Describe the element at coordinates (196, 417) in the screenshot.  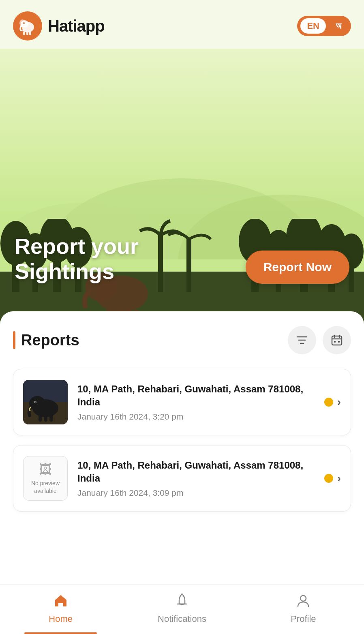
I see `report-date: January 16th 2024, 3:20 pm` at that location.